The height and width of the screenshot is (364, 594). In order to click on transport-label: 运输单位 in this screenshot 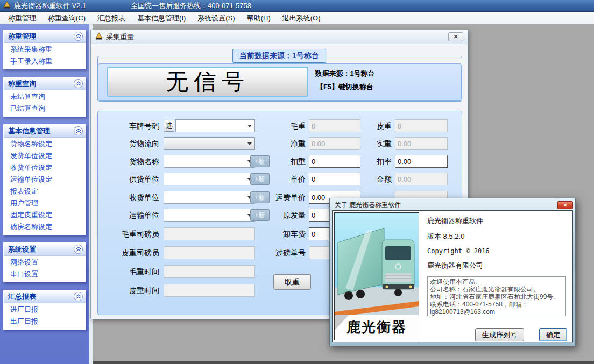, I will do `click(129, 215)`.